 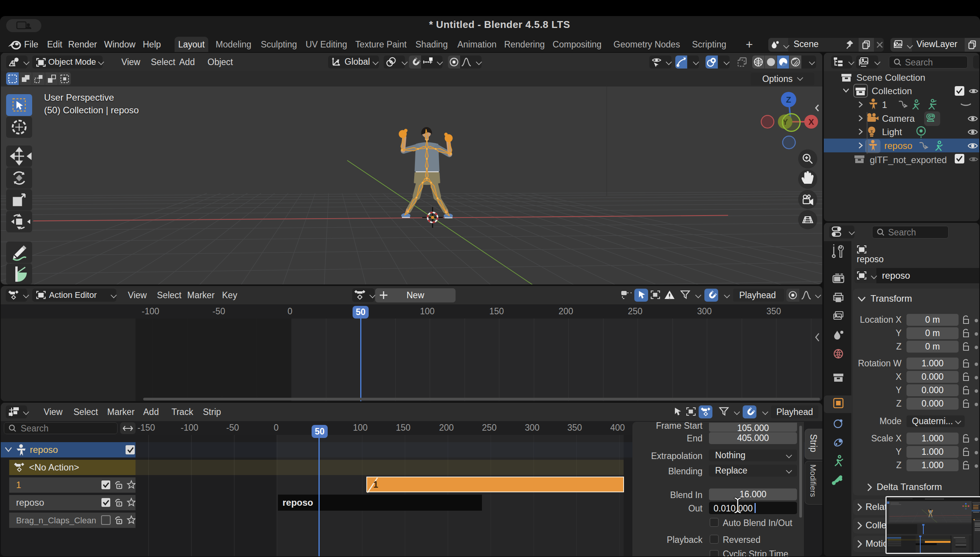 What do you see at coordinates (898, 119) in the screenshot?
I see `svg-text: Camera` at bounding box center [898, 119].